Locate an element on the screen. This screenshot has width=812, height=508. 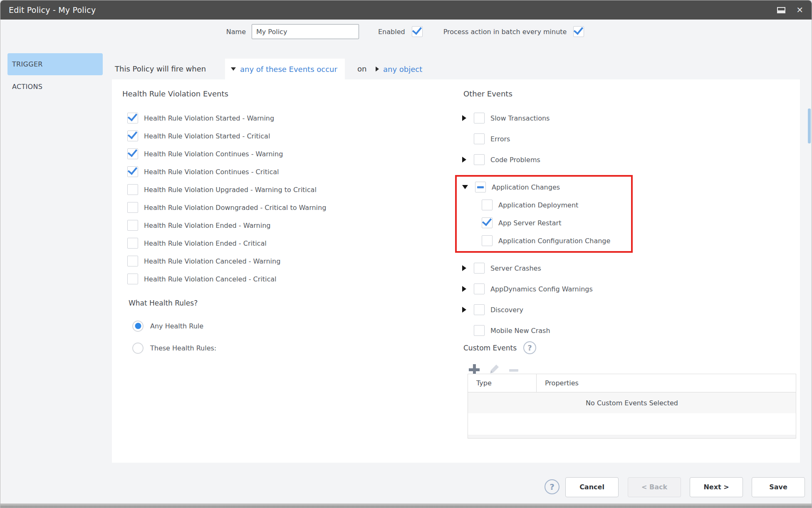
enabled-checkbox is located at coordinates (417, 32).